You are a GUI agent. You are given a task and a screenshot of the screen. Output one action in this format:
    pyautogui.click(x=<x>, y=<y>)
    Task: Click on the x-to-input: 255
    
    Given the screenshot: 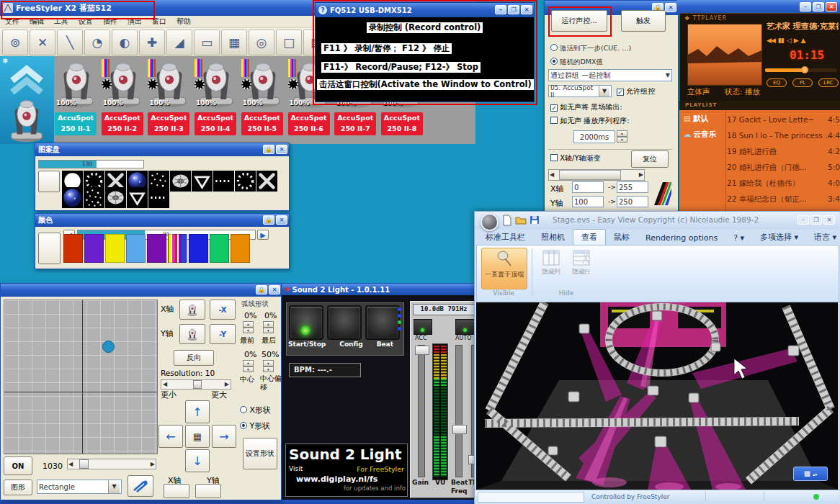 What is the action you would take?
    pyautogui.click(x=633, y=187)
    